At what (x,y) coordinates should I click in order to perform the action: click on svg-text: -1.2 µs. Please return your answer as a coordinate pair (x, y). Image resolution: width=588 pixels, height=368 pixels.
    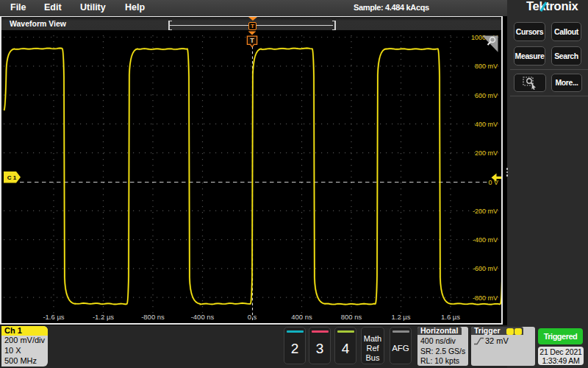
    Looking at the image, I should click on (103, 316).